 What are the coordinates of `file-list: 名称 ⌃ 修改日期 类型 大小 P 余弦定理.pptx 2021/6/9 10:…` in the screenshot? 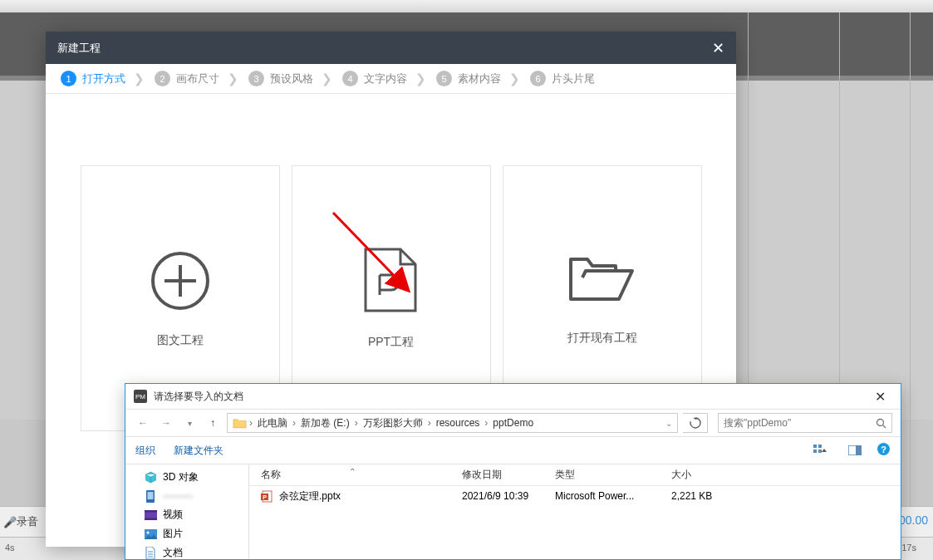 It's located at (575, 512).